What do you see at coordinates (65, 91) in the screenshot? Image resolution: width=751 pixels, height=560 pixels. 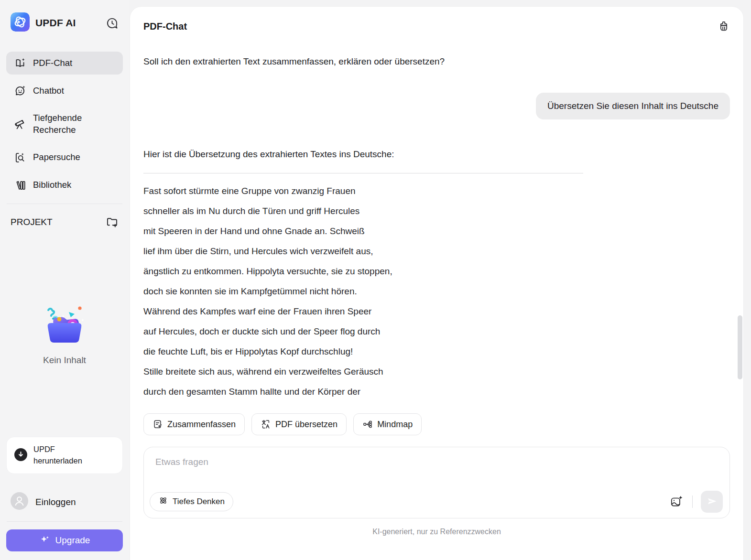 I see `sidebar-item-chatbot: Chatbot` at bounding box center [65, 91].